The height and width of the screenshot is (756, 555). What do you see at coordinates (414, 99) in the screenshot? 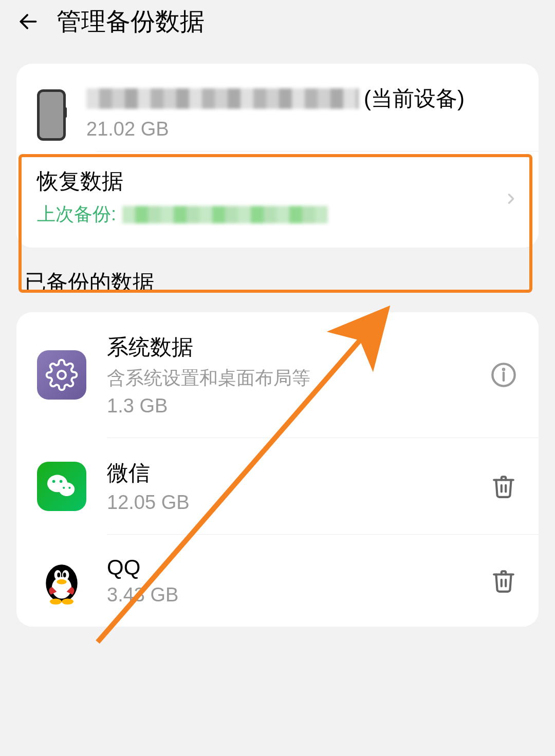
I see `device-current-label: (当前设备)` at bounding box center [414, 99].